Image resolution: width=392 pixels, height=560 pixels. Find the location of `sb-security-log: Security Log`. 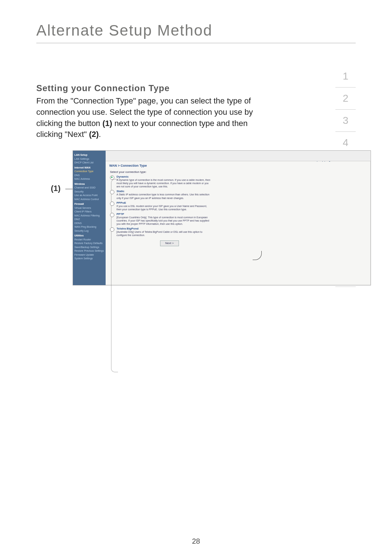

sb-security-log: Security Log is located at coordinates (89, 231).